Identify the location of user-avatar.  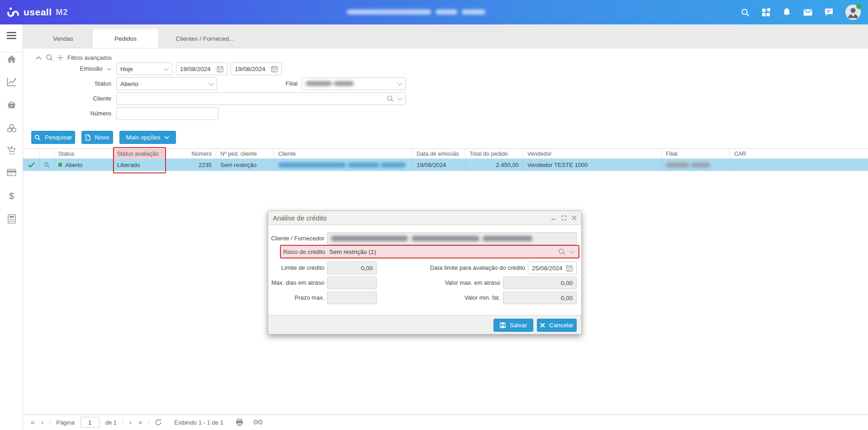
(853, 12).